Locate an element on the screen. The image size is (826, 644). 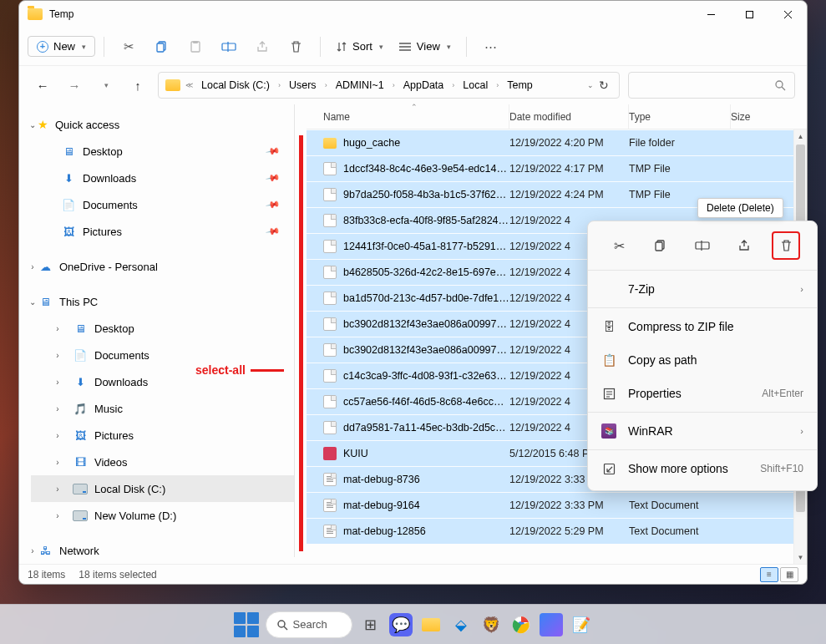
table-row: hugo_cache 12/19/2022 4:20 PM File folde… is located at coordinates (556, 142).